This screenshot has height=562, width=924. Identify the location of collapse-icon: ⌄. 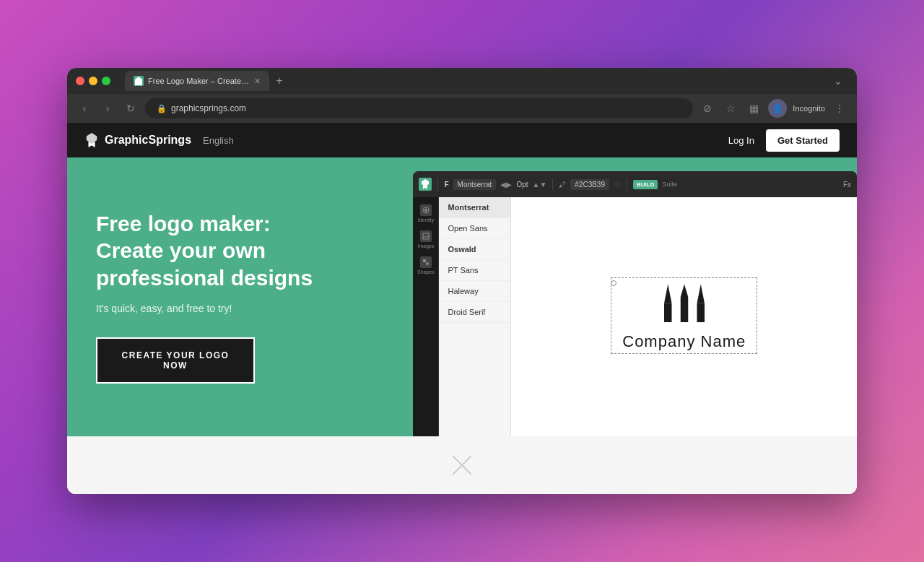
(838, 81).